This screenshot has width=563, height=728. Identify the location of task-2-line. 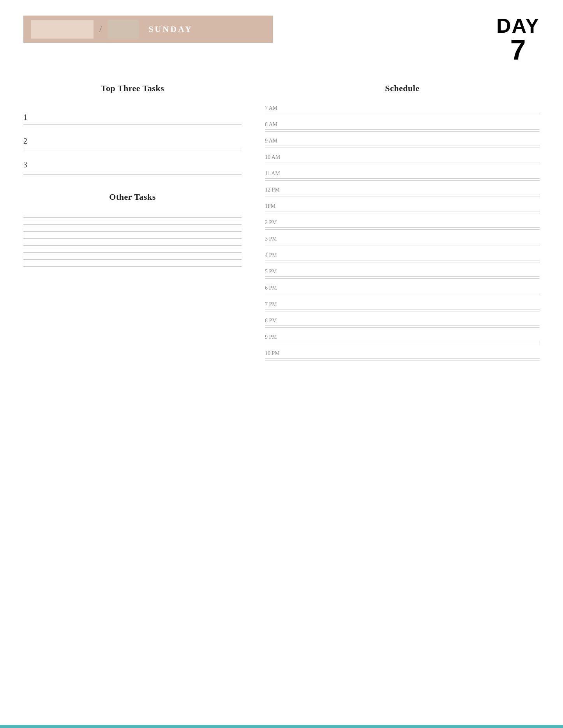
(132, 148).